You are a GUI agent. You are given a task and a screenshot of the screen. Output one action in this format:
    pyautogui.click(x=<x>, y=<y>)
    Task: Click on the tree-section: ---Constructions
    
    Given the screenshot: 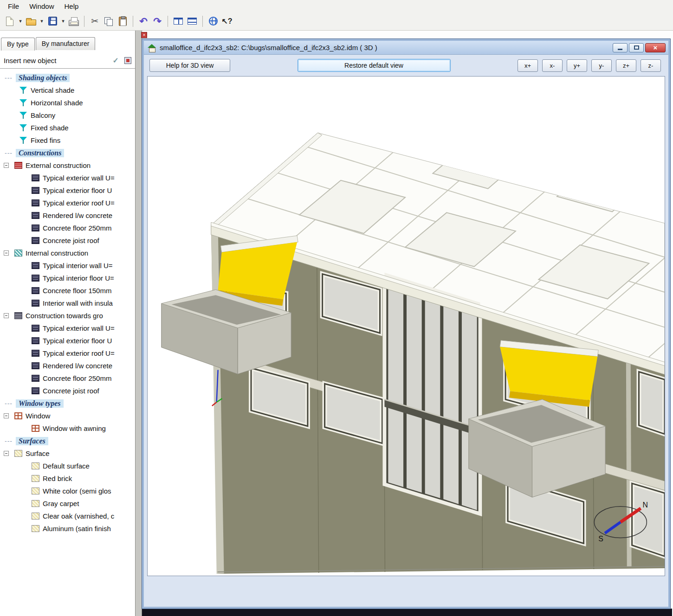 What is the action you would take?
    pyautogui.click(x=68, y=153)
    